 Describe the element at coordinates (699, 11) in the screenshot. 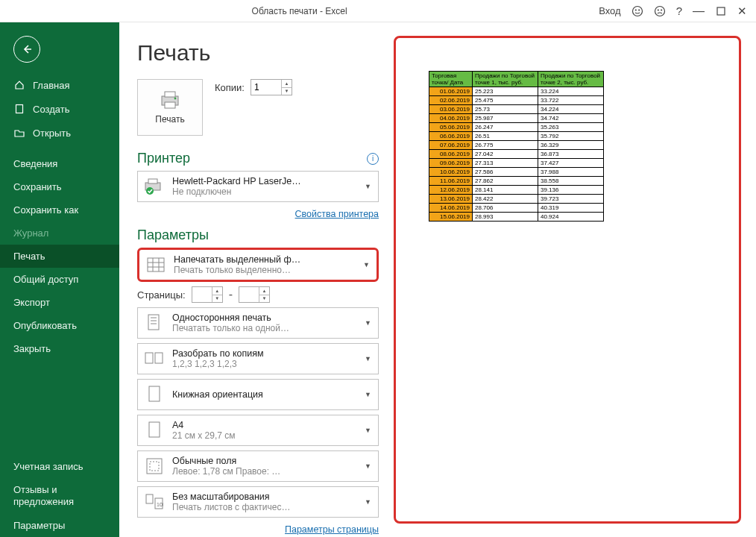

I see `minimize-icon: —` at that location.